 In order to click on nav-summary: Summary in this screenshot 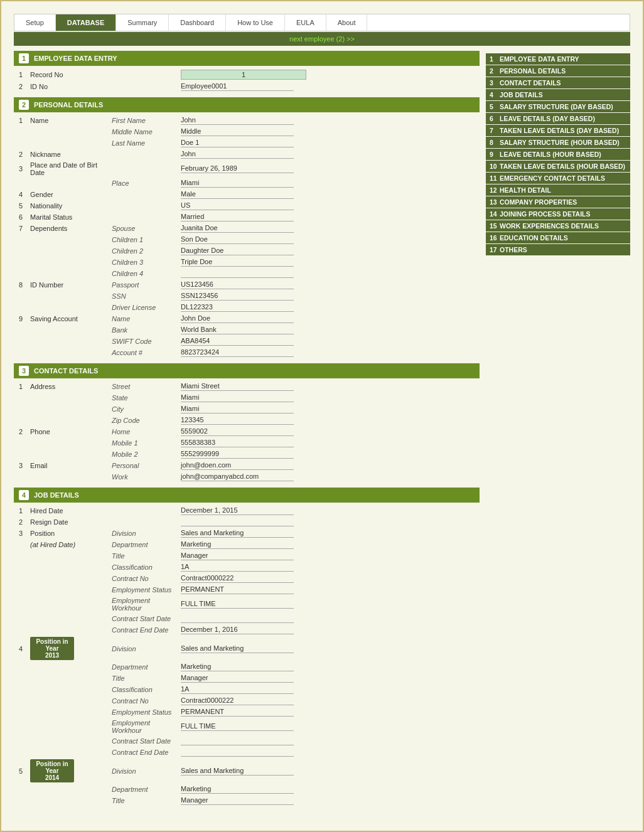, I will do `click(142, 23)`.